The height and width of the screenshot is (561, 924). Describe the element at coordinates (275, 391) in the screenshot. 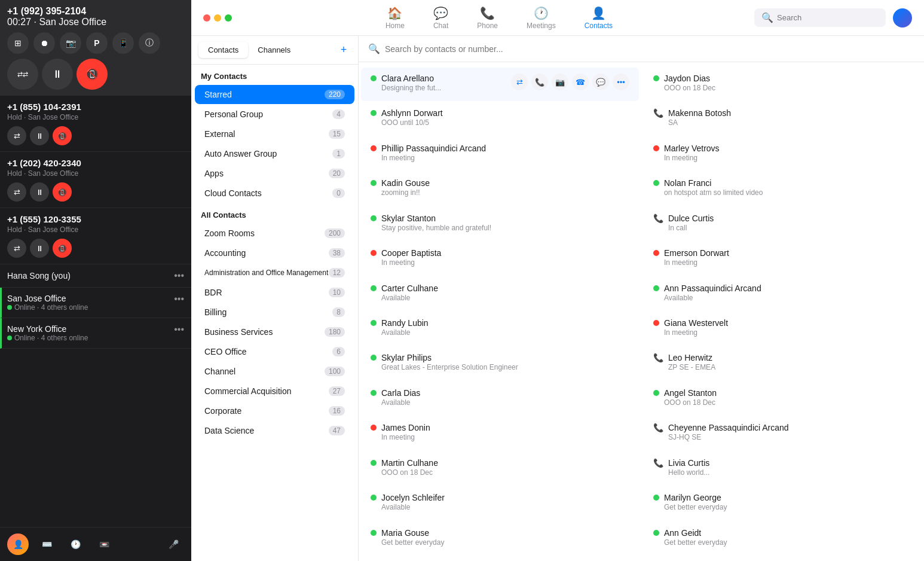

I see `sidebar-item-commercial: Commercial Acquisition 27` at that location.